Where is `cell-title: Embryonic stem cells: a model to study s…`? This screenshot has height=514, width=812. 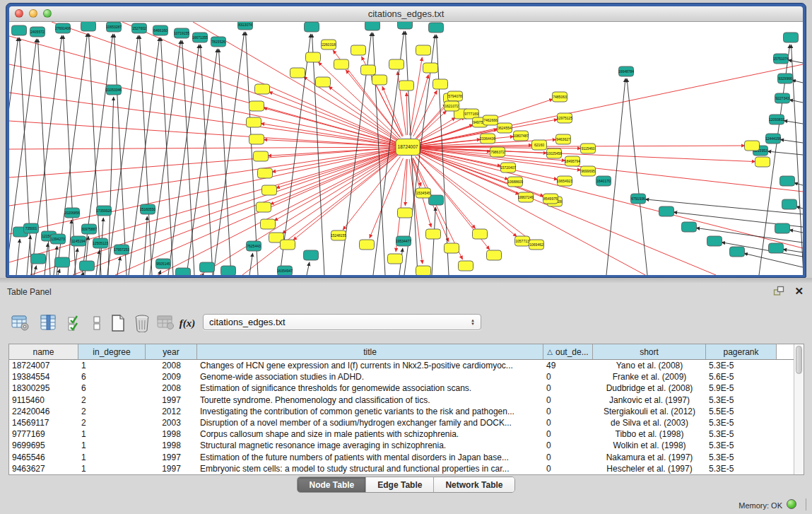
cell-title: Embryonic stem cells: a model to study s… is located at coordinates (370, 469).